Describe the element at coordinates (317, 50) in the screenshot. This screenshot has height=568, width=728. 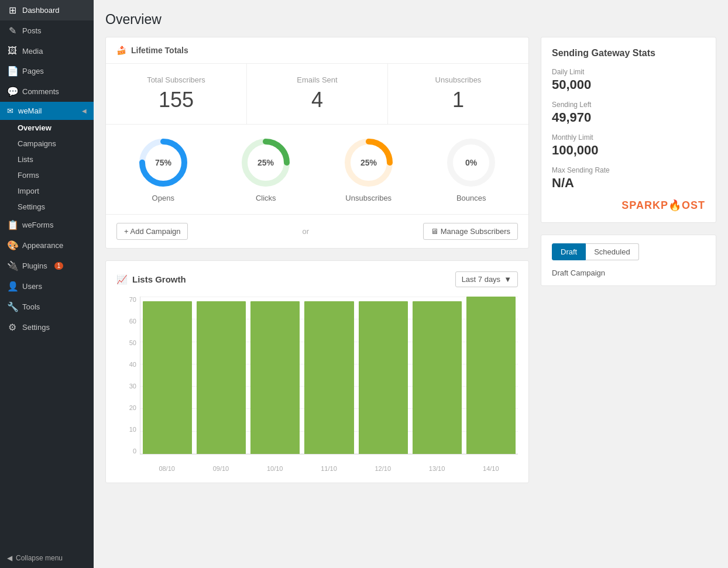
I see `lifetime-totals-header: 🍰 Lifetime Totals` at that location.